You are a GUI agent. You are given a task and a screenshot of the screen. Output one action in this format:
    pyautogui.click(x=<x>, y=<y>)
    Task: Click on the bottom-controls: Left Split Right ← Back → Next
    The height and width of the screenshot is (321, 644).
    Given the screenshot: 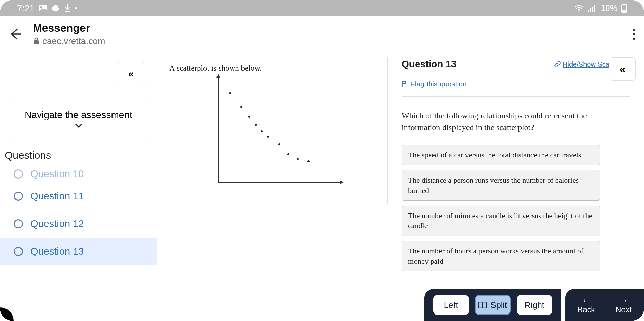 What is the action you would take?
    pyautogui.click(x=534, y=305)
    